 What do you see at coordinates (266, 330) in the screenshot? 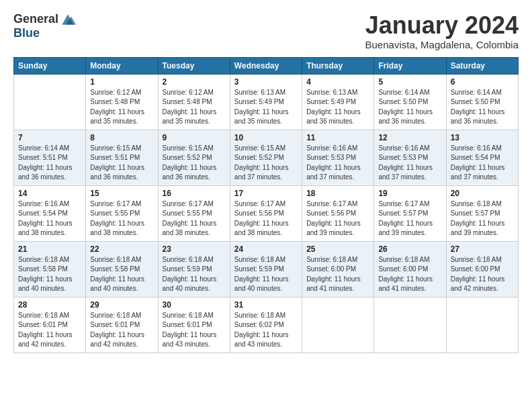
I see `day-info: Sunrise: 6:18 AM Sunset: 6:02 PM Dayligh…` at bounding box center [266, 330].